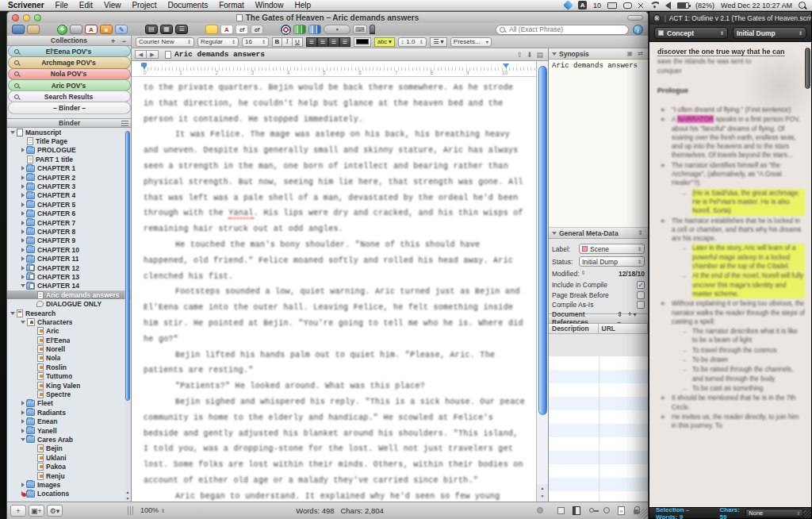 The height and width of the screenshot is (519, 812). What do you see at coordinates (584, 274) in the screenshot?
I see `modified-toggle-icon: ⇕` at bounding box center [584, 274].